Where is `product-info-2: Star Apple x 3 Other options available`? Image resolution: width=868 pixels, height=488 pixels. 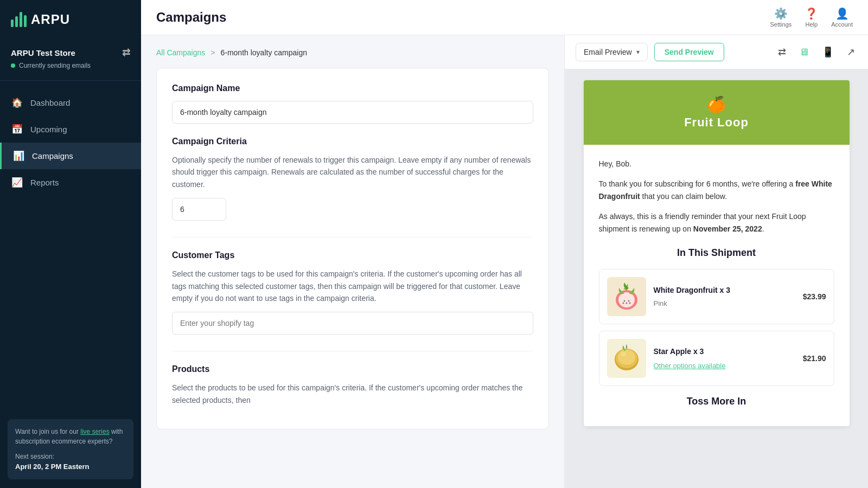 product-info-2: Star Apple x 3 Other options available is located at coordinates (725, 359).